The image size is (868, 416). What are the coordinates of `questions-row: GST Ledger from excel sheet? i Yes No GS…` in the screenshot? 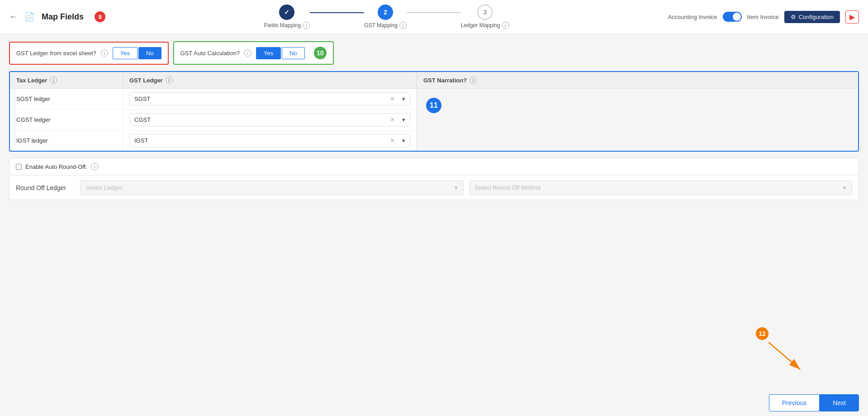 It's located at (434, 53).